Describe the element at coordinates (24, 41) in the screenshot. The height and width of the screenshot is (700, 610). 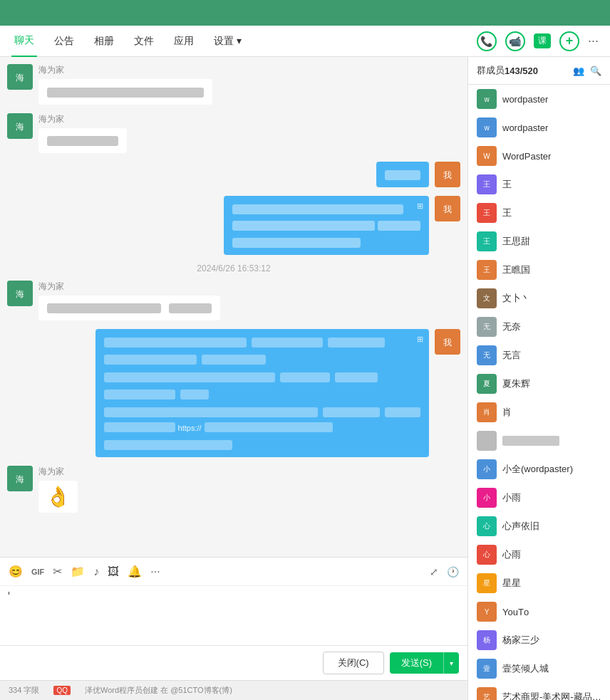
I see `nav-chat: 聊天` at that location.